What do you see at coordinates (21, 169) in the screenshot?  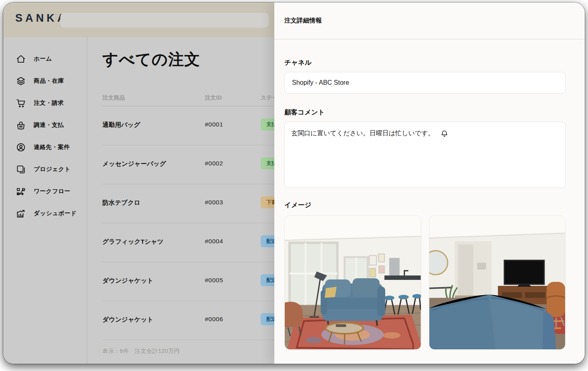 I see `project-icon` at bounding box center [21, 169].